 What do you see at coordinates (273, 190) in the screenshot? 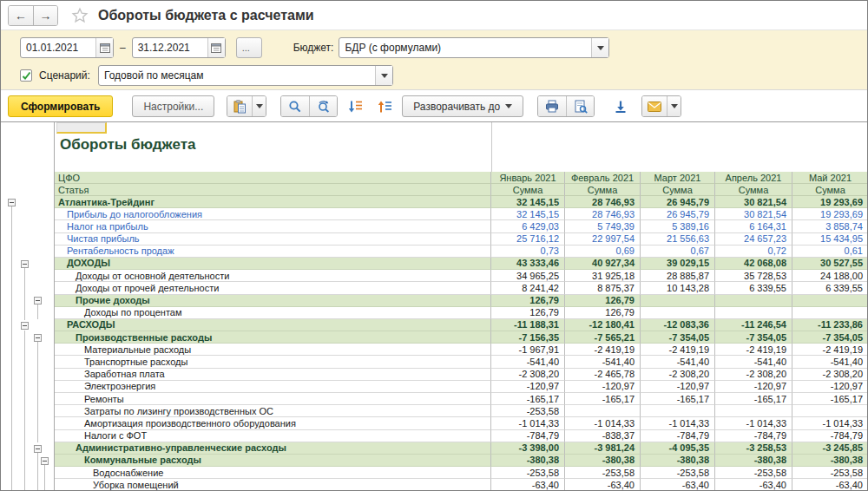
I see `header-cell-article: Статья` at bounding box center [273, 190].